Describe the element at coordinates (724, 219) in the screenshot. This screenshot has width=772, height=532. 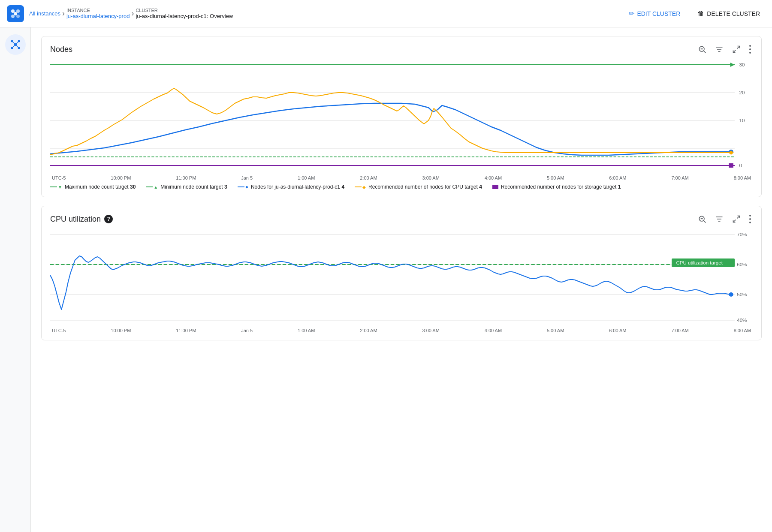
I see `cpu-chart-actions` at that location.